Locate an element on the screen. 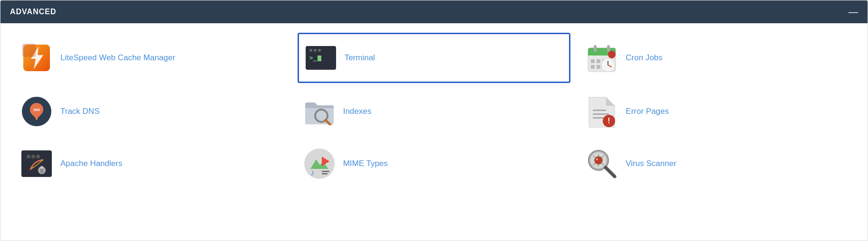 The image size is (868, 241). menu-item-terminal: >_ Terminal is located at coordinates (434, 58).